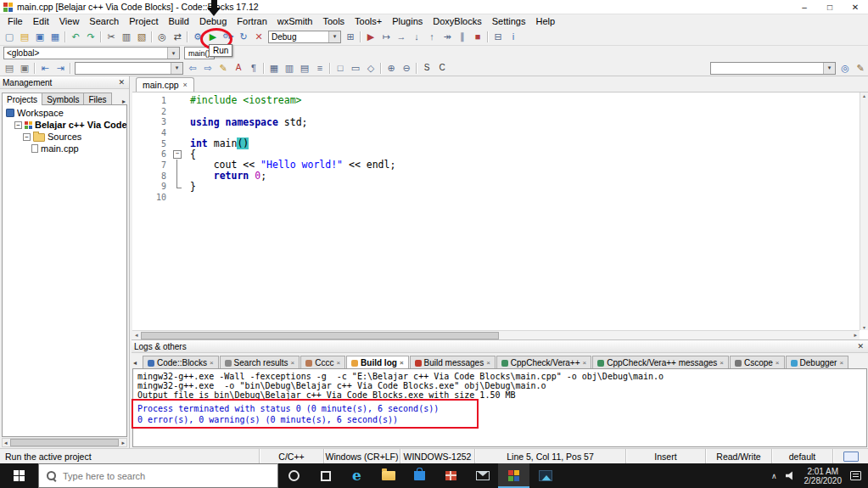  I want to click on stop-debugger-button: ■, so click(478, 37).